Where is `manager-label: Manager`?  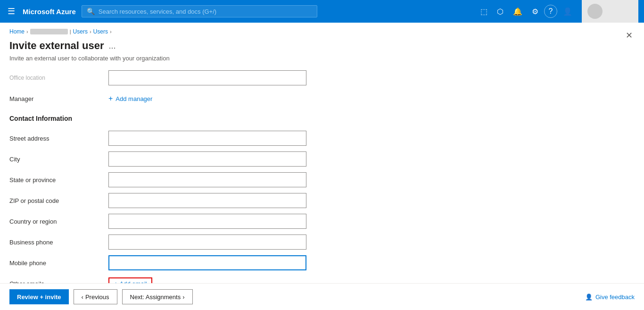
manager-label: Manager is located at coordinates (59, 99).